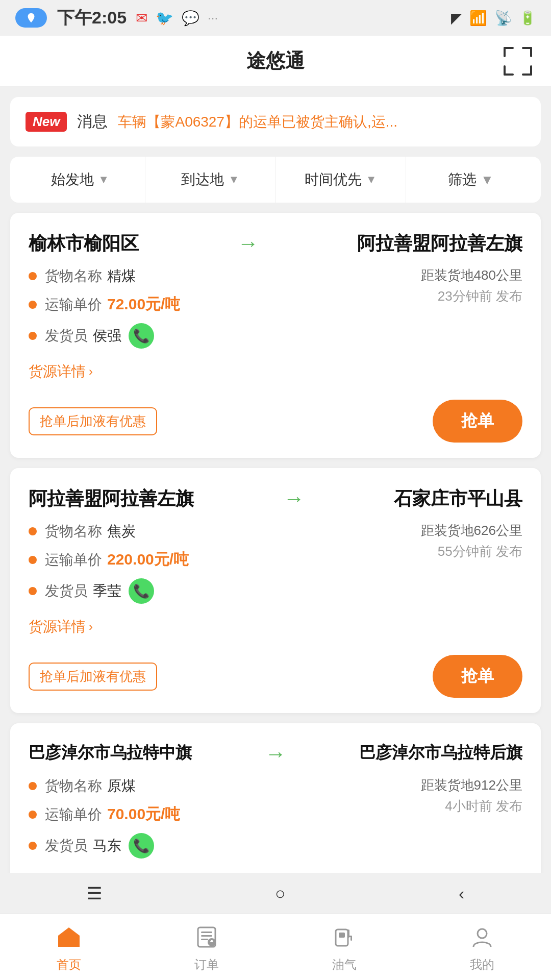 This screenshot has width=551, height=980. Describe the element at coordinates (276, 61) in the screenshot. I see `app-title: 途悠通` at that location.